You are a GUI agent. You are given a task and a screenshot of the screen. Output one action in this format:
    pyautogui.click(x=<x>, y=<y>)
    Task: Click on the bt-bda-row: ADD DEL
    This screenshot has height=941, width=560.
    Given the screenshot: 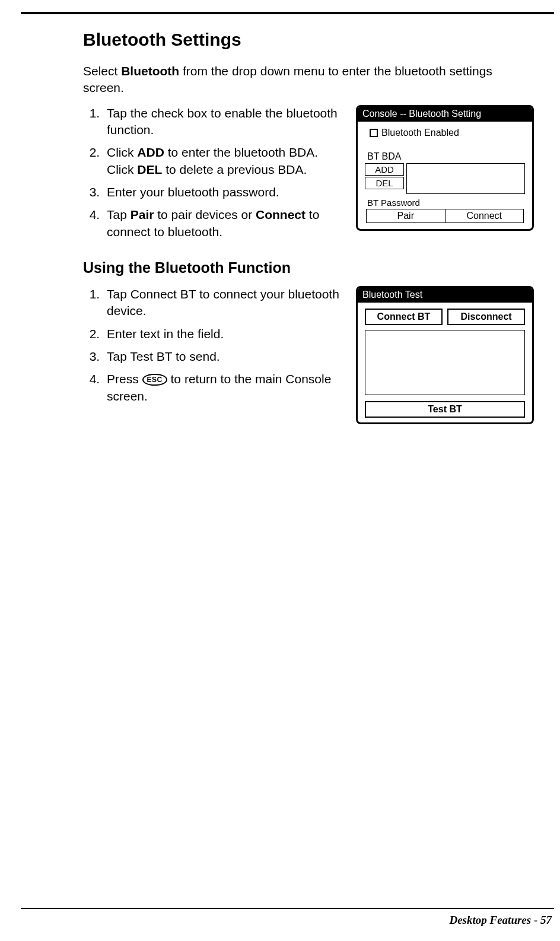 What is the action you would take?
    pyautogui.click(x=445, y=179)
    